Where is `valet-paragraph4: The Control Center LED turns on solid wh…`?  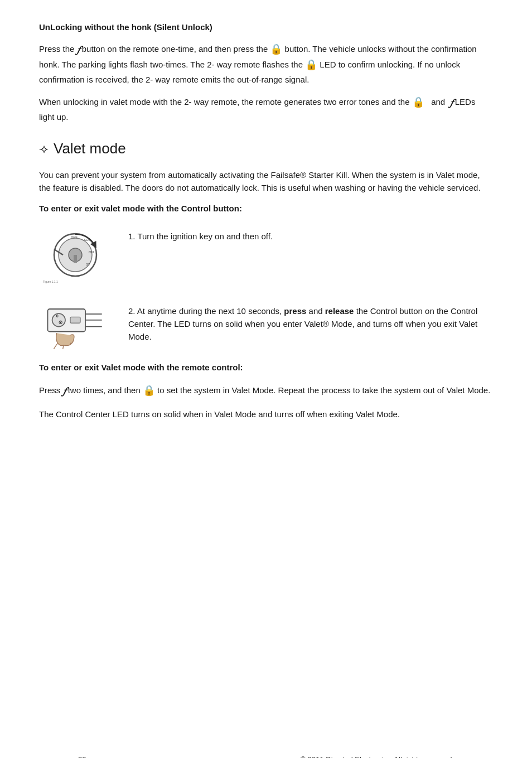
valet-paragraph4: The Control Center LED turns on solid wh… is located at coordinates (266, 414).